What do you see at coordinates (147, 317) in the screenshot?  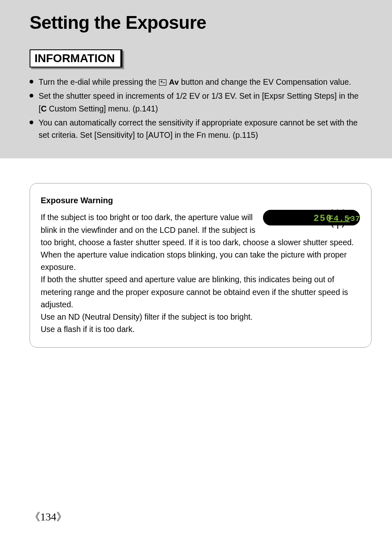 I see `warning-p3: Use an ND (Neutral Density) filter if th…` at bounding box center [147, 317].